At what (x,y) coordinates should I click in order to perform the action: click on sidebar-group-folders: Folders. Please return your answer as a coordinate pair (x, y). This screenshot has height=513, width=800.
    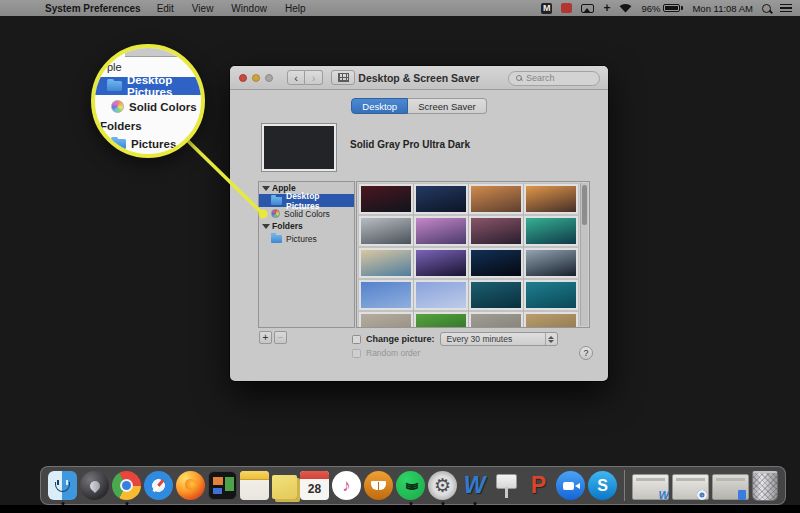
    Looking at the image, I should click on (306, 226).